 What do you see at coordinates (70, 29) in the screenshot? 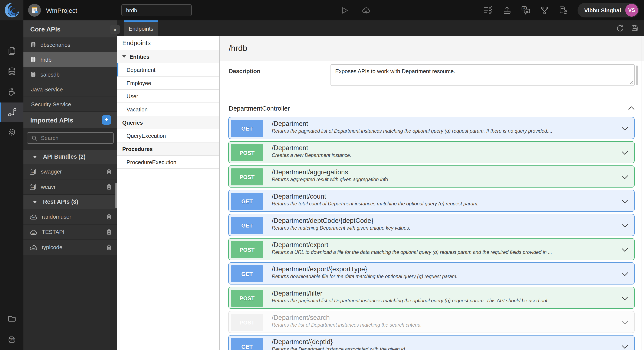
I see `sidebar-title: Core APIs` at bounding box center [70, 29].